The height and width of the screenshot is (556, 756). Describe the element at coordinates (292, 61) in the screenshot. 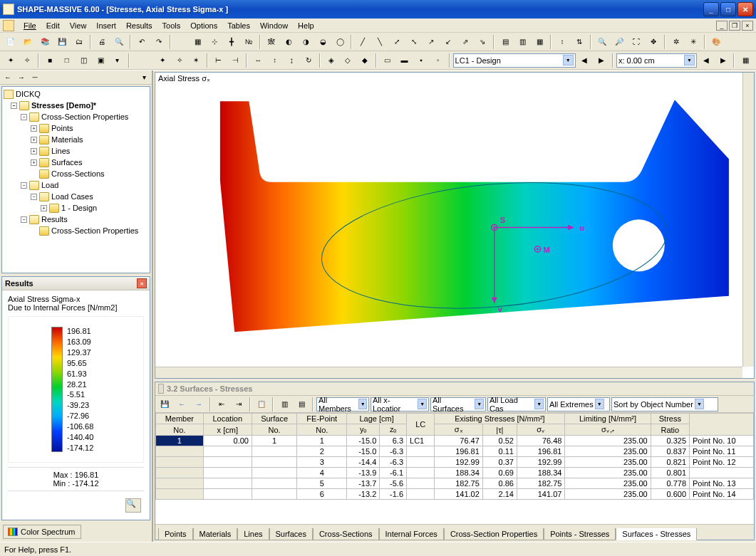

I see `tool-d3: ↨` at that location.